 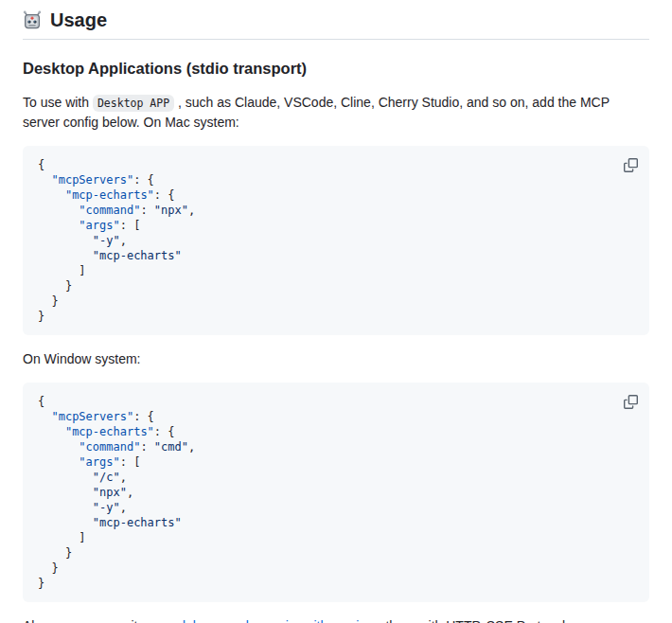 I want to click on intro-text-before: To use with, so click(x=58, y=102).